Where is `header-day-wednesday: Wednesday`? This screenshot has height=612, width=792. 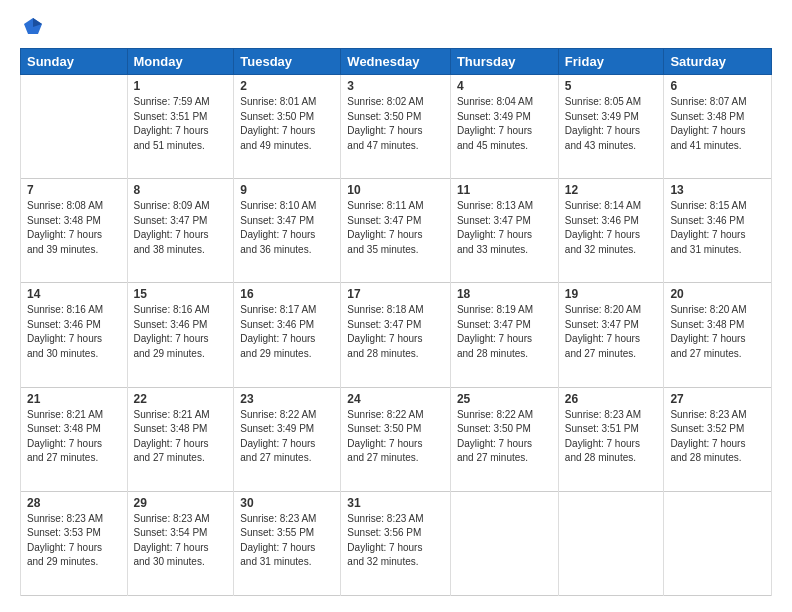
header-day-wednesday: Wednesday is located at coordinates (396, 62).